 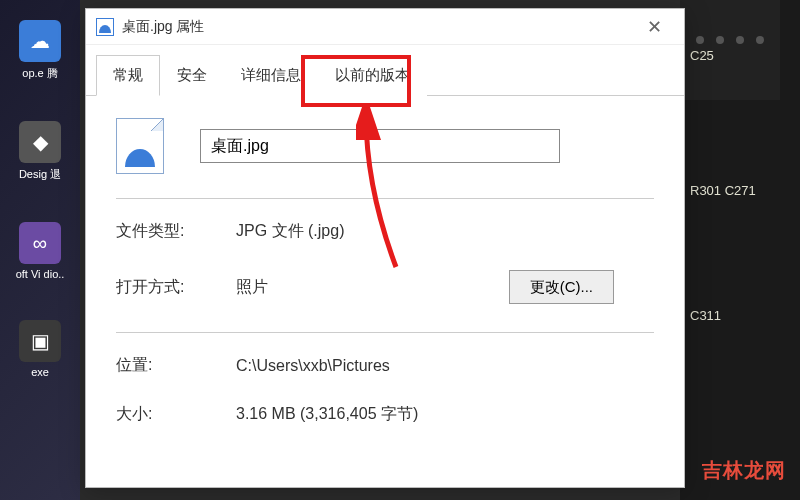 What do you see at coordinates (385, 414) in the screenshot?
I see `row-size: 大小: 3.16 MB (3,316,405 字节)` at bounding box center [385, 414].